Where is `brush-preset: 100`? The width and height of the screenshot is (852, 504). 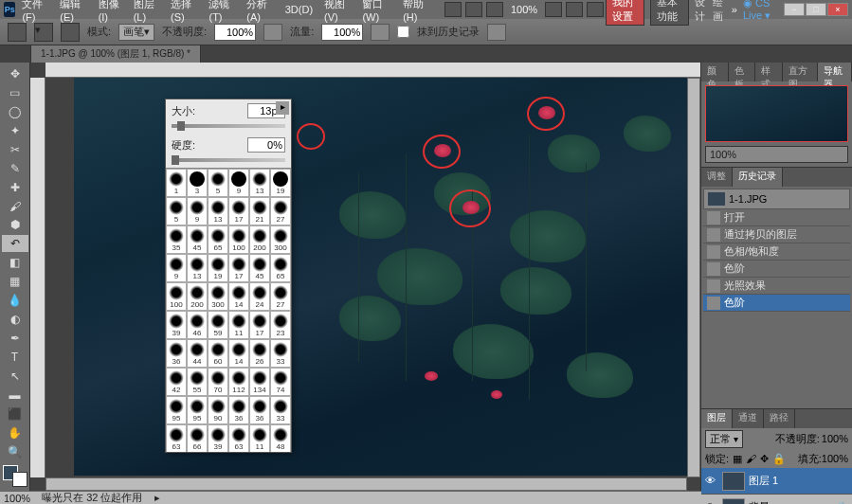 brush-preset: 100 is located at coordinates (176, 297).